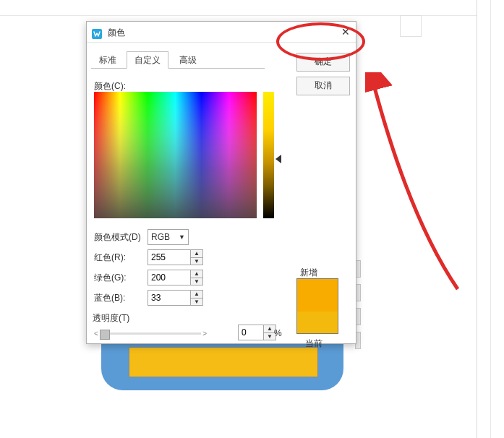 The height and width of the screenshot is (438, 504). Describe the element at coordinates (197, 278) in the screenshot. I see `green-stepper: ▲ ▼` at that location.